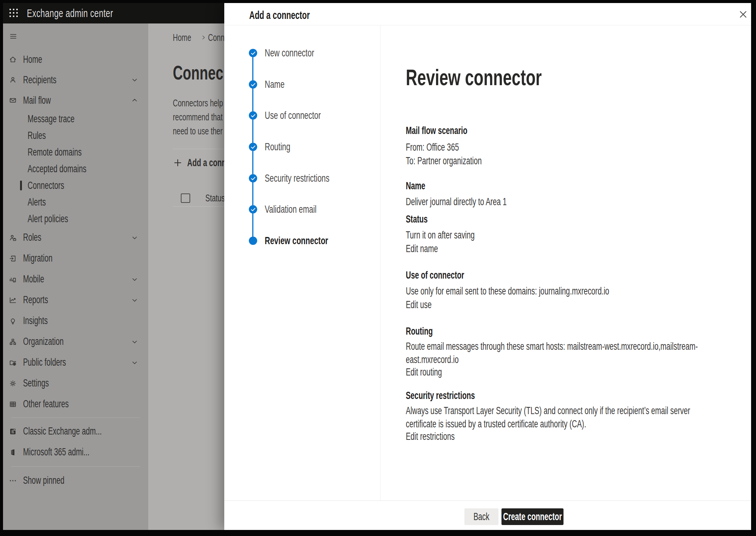 The width and height of the screenshot is (756, 536). I want to click on sidebar-item-home: Home, so click(76, 59).